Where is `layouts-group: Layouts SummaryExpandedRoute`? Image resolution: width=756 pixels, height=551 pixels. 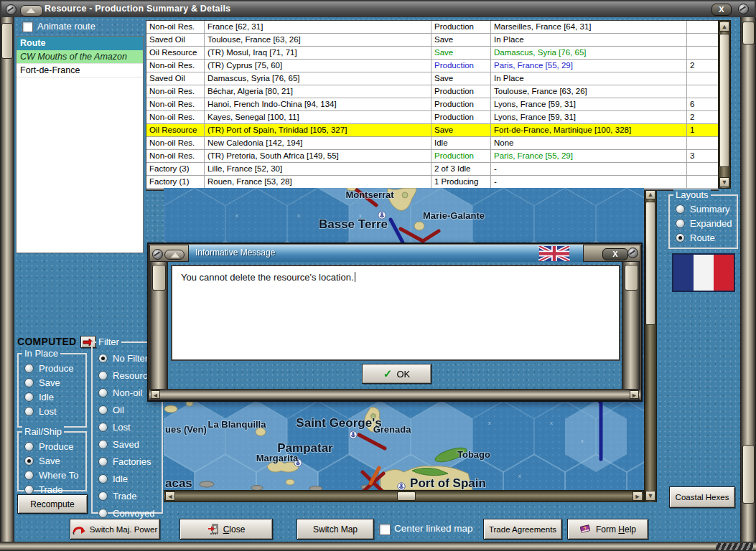 layouts-group: Layouts SummaryExpandedRoute is located at coordinates (704, 222).